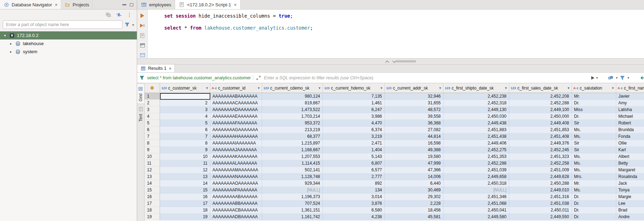 The height and width of the screenshot is (221, 644). What do you see at coordinates (119, 15) in the screenshot?
I see `link-editor-icon` at bounding box center [119, 15].